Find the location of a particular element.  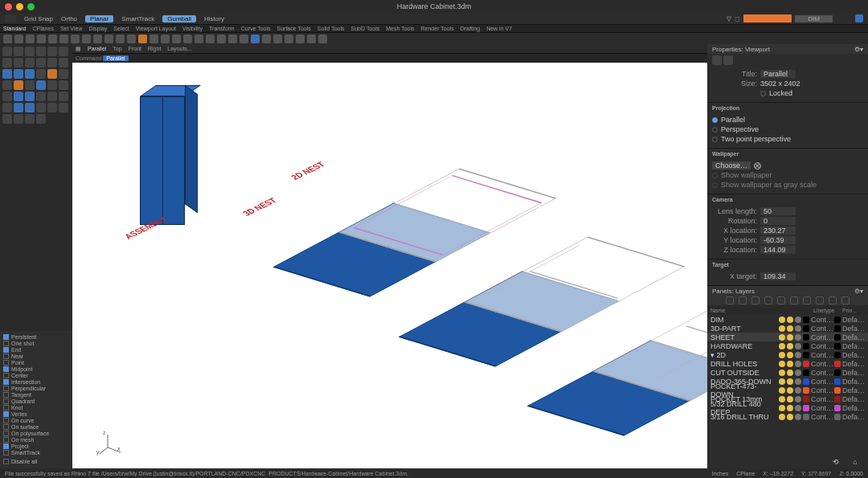

targetx-field: 109.34 is located at coordinates (778, 276).